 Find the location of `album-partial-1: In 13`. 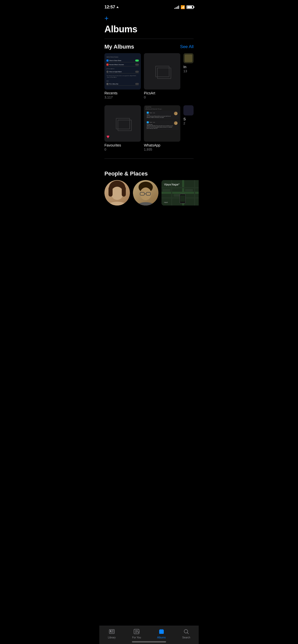

album-partial-1: In 13 is located at coordinates (188, 76).